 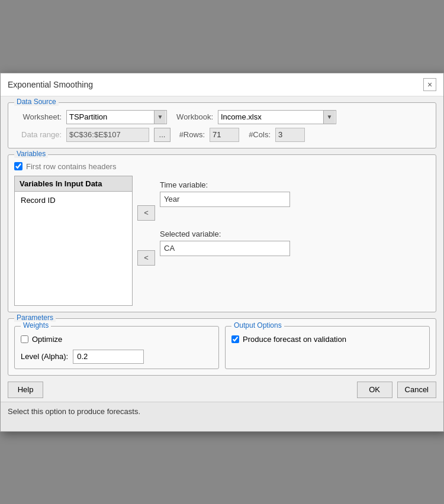 What do you see at coordinates (222, 125) in the screenshot?
I see `data-source-group: Data Source Worksheet: TSPartition ▼ Wor…` at bounding box center [222, 125].